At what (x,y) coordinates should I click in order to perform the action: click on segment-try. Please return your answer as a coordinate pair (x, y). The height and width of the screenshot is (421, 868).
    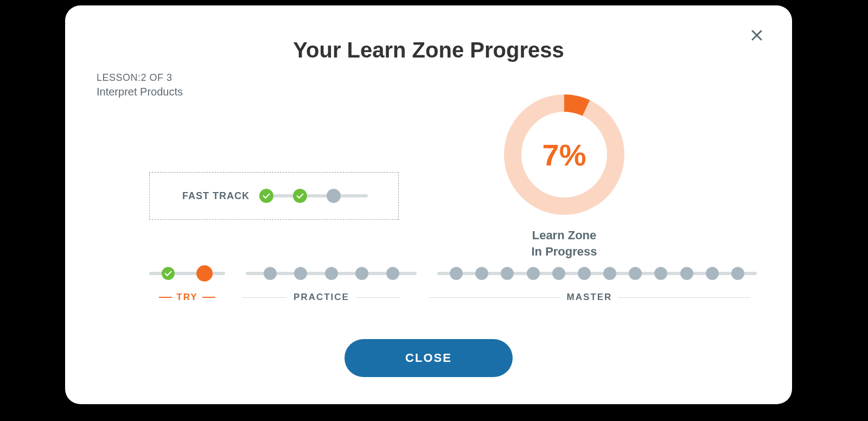
    Looking at the image, I should click on (187, 273).